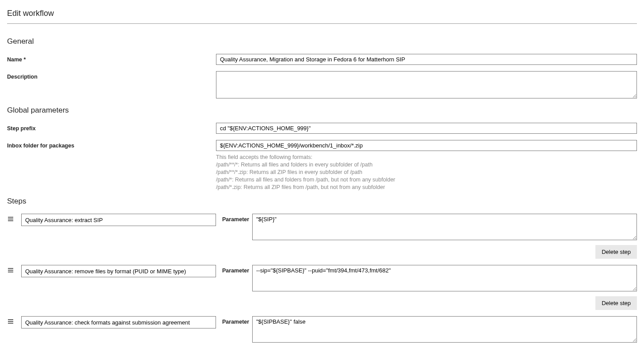  I want to click on step-block: Parameter, so click(322, 330).